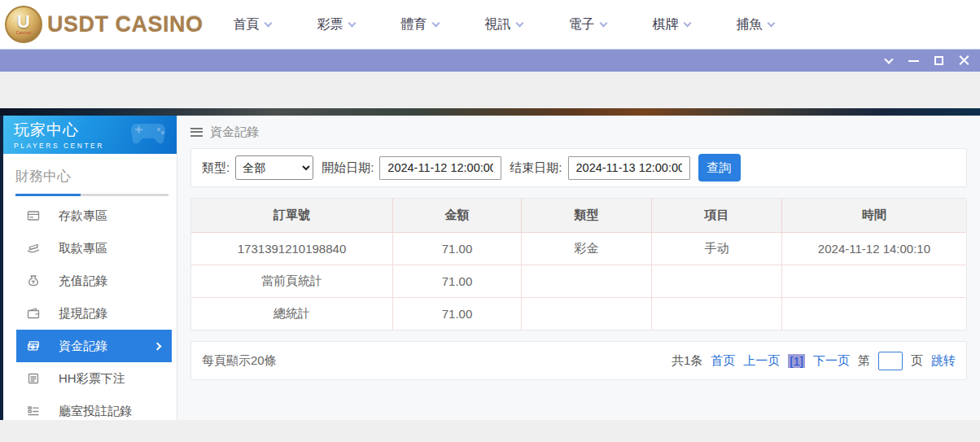 The image size is (980, 442). I want to click on nav-item-lottery: 彩票, so click(335, 24).